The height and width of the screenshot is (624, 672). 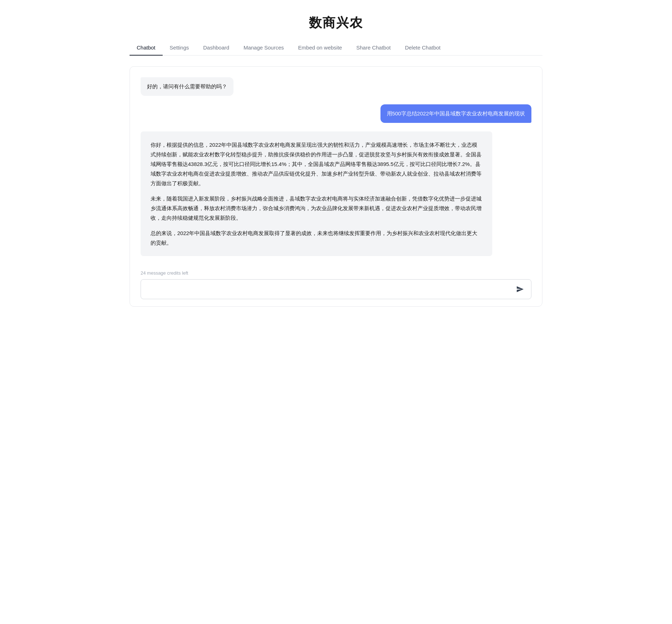 What do you see at coordinates (146, 48) in the screenshot?
I see `nav-item-chatbot: Chatbot` at bounding box center [146, 48].